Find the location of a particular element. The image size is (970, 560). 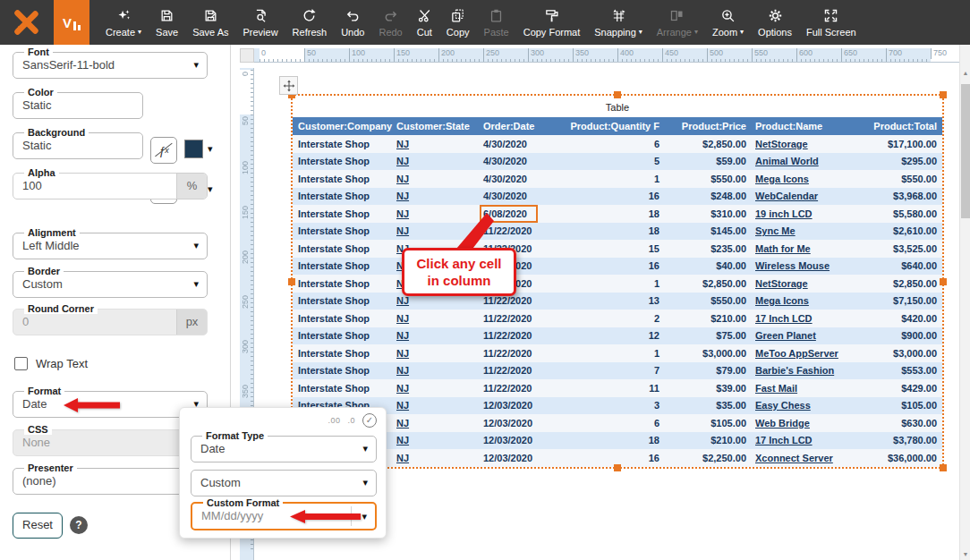

cell-quantity: 2 is located at coordinates (602, 318).